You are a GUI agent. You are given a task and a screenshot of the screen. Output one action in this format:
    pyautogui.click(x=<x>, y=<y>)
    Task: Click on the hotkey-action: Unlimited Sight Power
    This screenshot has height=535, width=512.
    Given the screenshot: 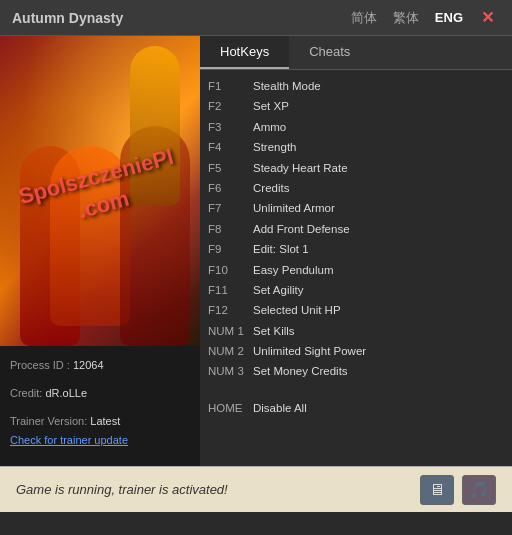 What is the action you would take?
    pyautogui.click(x=310, y=351)
    